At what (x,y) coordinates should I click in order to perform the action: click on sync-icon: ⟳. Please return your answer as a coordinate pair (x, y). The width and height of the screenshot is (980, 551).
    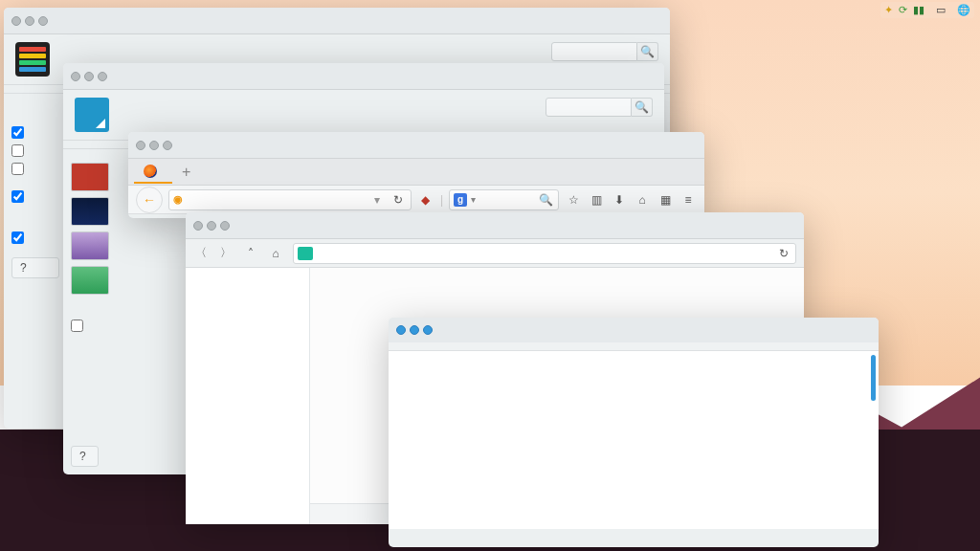
    Looking at the image, I should click on (903, 10).